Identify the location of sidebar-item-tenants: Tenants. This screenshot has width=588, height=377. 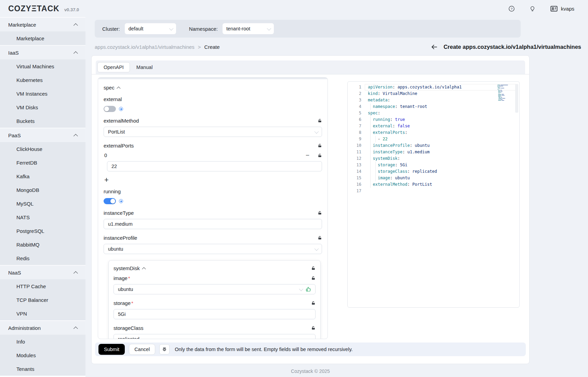
(43, 369).